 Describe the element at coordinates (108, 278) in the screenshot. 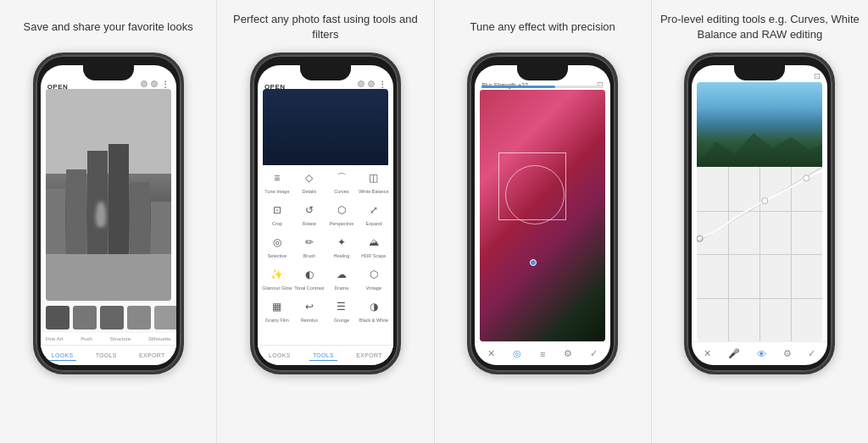

I see `ground` at that location.